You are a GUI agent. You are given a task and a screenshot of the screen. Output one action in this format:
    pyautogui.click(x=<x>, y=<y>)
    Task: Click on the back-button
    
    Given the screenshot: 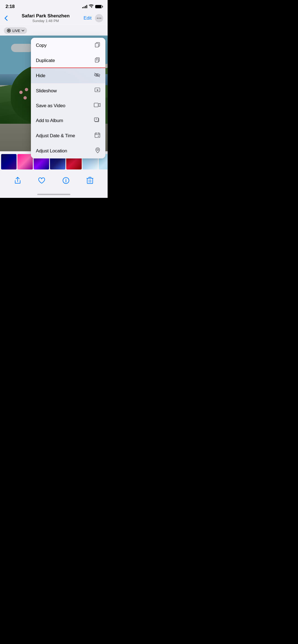 What is the action you would take?
    pyautogui.click(x=6, y=18)
    